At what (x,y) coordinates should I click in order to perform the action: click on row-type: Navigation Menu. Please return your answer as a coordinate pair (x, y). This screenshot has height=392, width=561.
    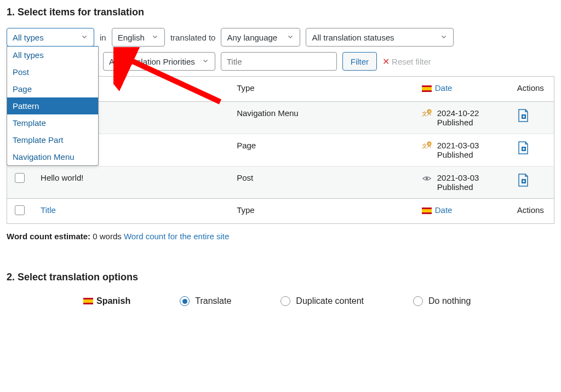
    Looking at the image, I should click on (322, 118).